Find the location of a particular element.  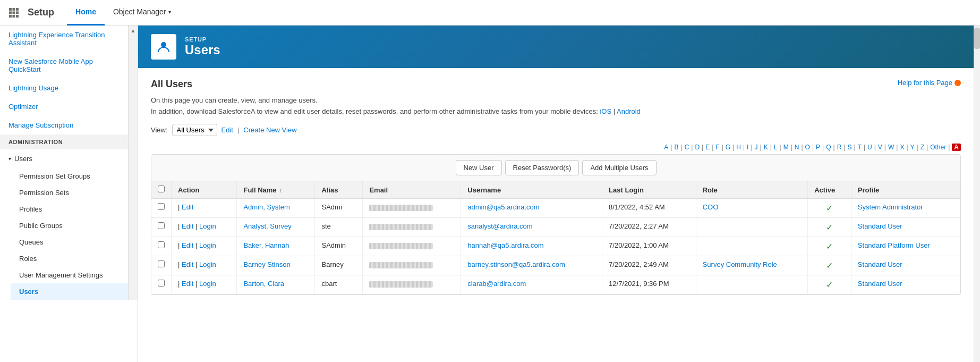

alpha-W: W is located at coordinates (891, 147).